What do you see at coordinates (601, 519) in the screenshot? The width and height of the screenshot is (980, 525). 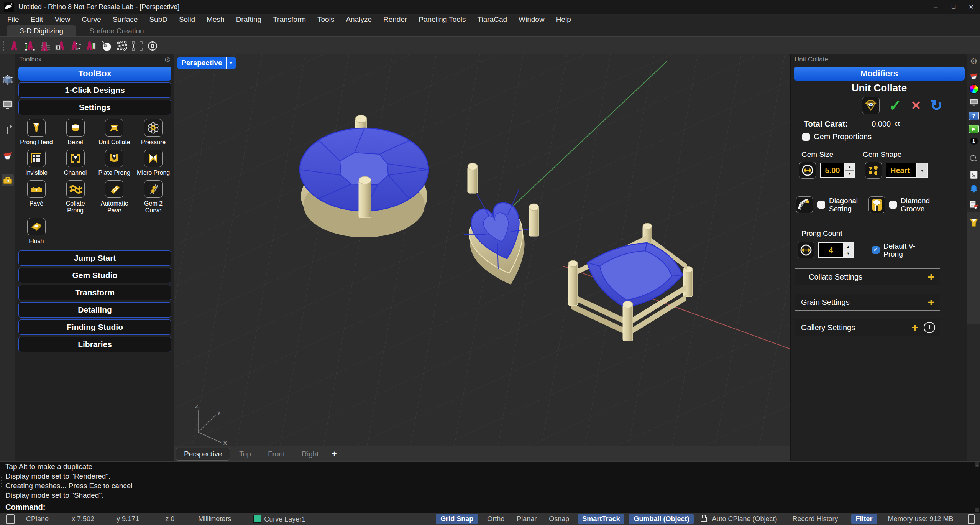 I see `smarttrack-toggle: SmartTrack` at bounding box center [601, 519].